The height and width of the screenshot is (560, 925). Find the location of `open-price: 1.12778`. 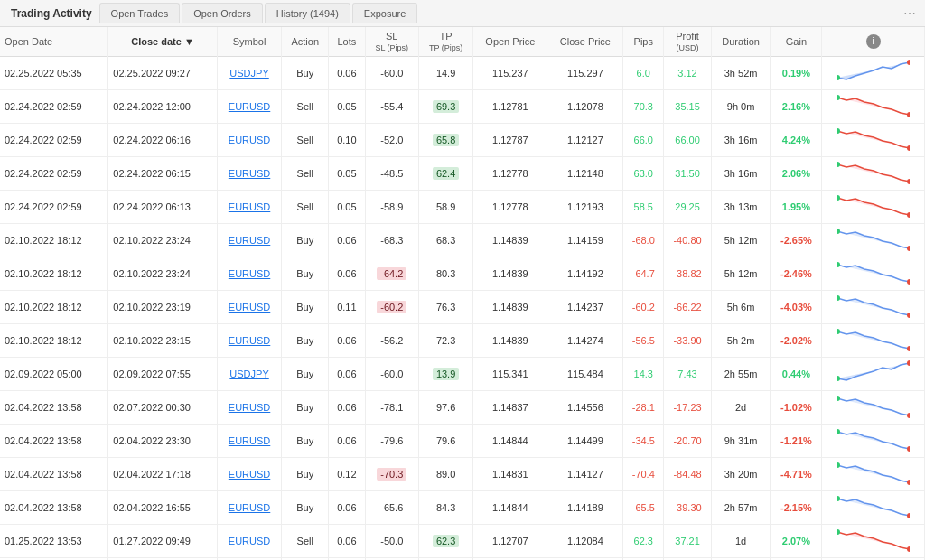

open-price: 1.12778 is located at coordinates (510, 173).